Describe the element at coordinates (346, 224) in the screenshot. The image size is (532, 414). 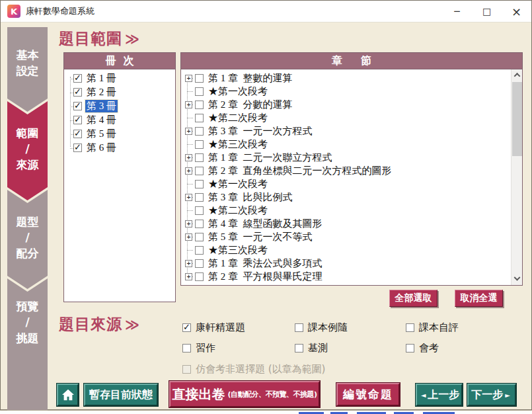
I see `chapter-row: +第 4 章 線型函數及其圖形` at that location.